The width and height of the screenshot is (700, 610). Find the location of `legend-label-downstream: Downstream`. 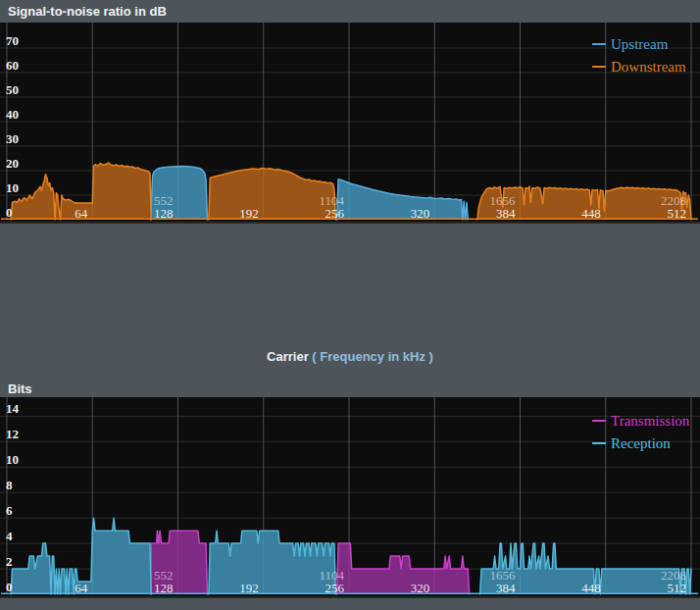

legend-label-downstream: Downstream is located at coordinates (649, 67).